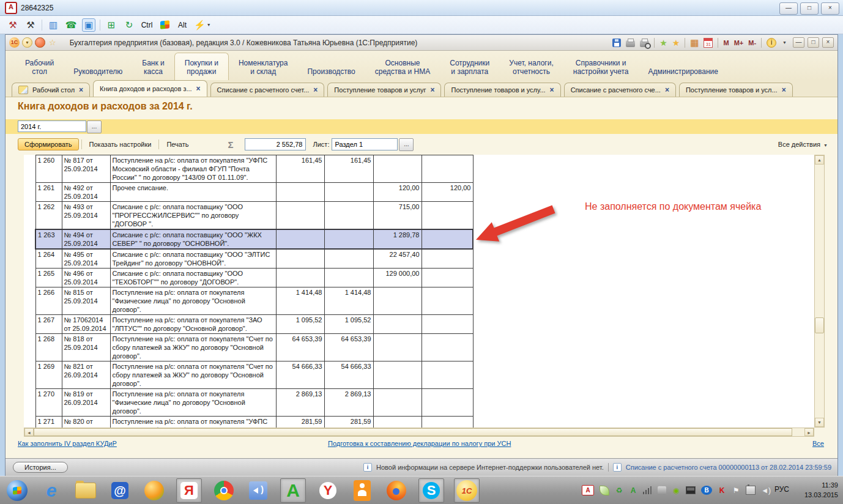  What do you see at coordinates (349, 301) in the screenshot?
I see `cell-c2: 1 414,48` at bounding box center [349, 301].